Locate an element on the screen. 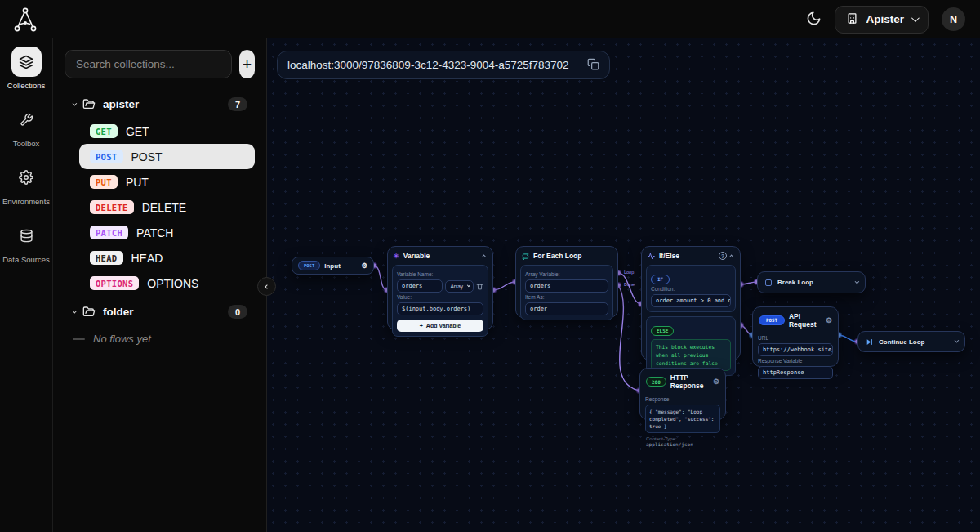  workspace-name: Apister is located at coordinates (885, 20).